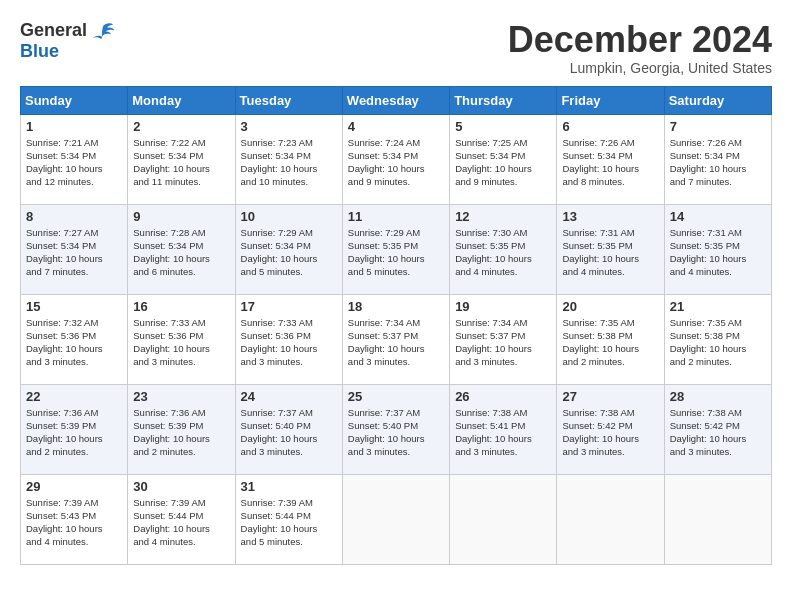 This screenshot has height=612, width=792. What do you see at coordinates (396, 252) in the screenshot?
I see `day-info: Sunrise: 7:29 AMSunset: 5:35 PMDaylight:…` at bounding box center [396, 252].